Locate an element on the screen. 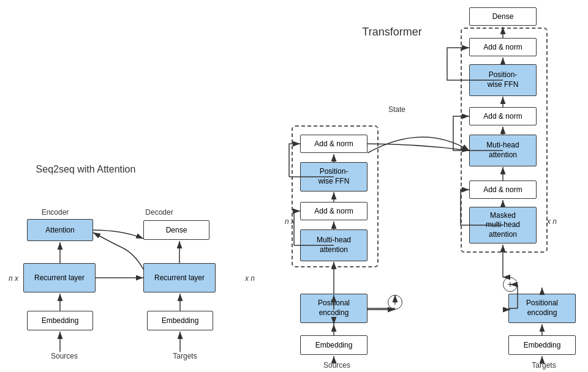  transformer-title: Transformer is located at coordinates (392, 32).